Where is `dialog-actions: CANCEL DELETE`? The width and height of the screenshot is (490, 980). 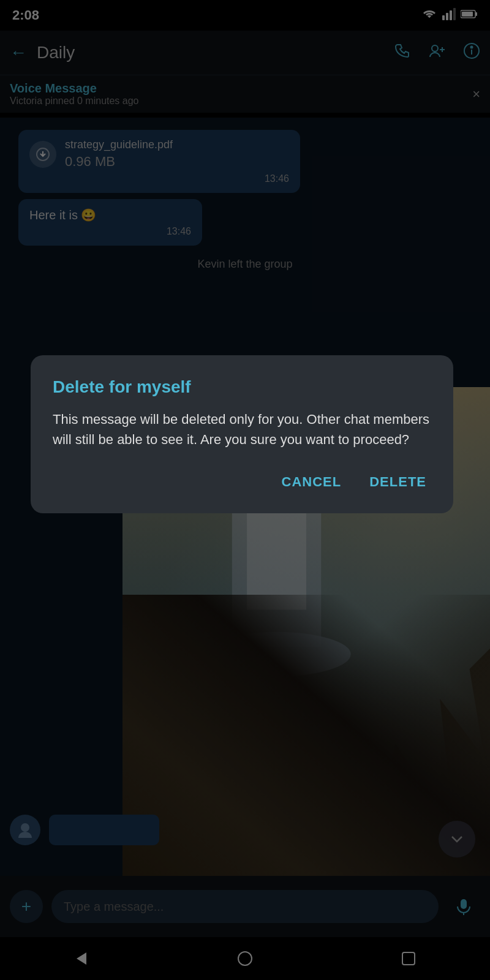
dialog-actions: CANCEL DELETE is located at coordinates (242, 482).